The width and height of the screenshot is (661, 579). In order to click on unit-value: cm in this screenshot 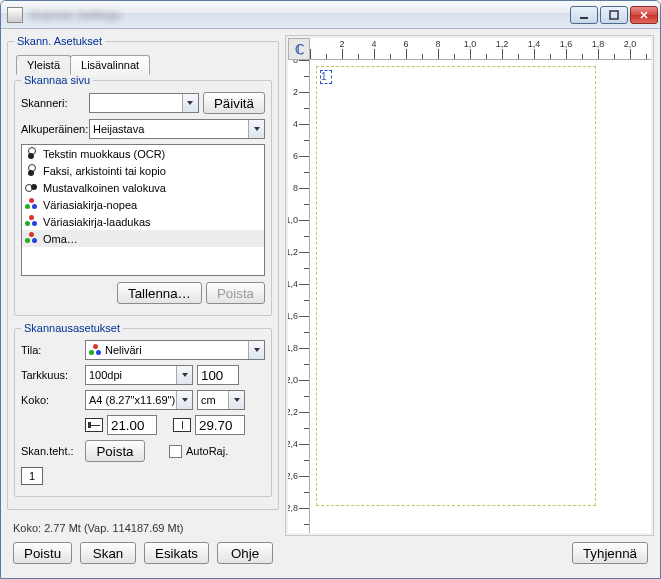, I will do `click(214, 400)`.